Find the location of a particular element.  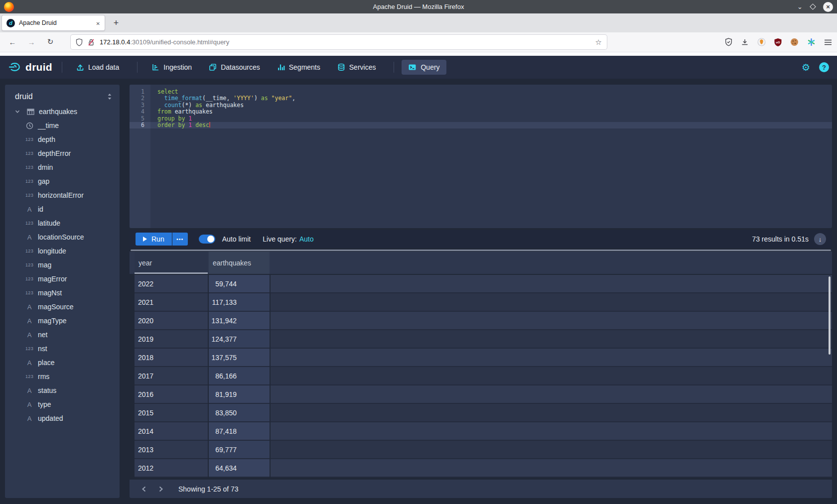

consent-icon is located at coordinates (811, 42).